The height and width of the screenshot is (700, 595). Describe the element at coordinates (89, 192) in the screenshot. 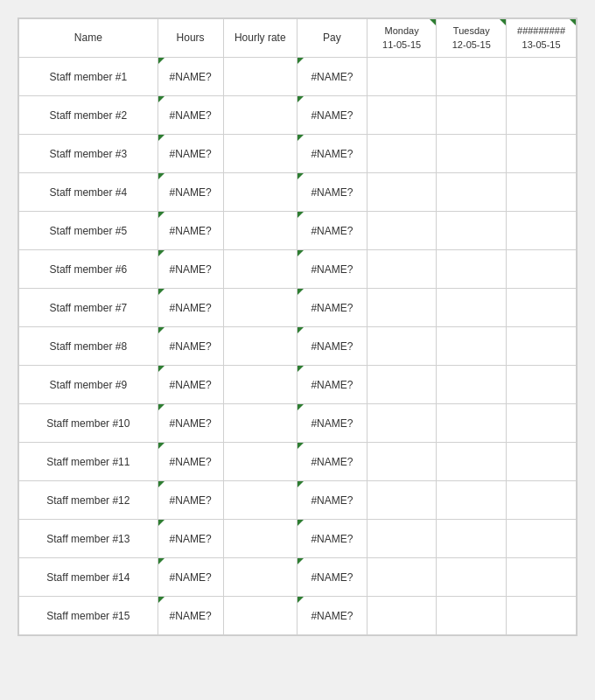

I see `cell-name: Staff member #4` at that location.